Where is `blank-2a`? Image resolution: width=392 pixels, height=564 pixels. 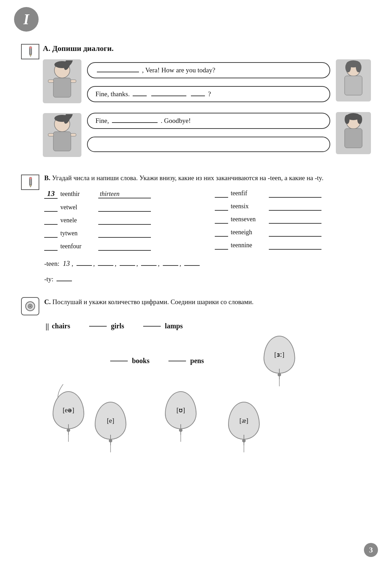 blank-2a is located at coordinates (140, 96).